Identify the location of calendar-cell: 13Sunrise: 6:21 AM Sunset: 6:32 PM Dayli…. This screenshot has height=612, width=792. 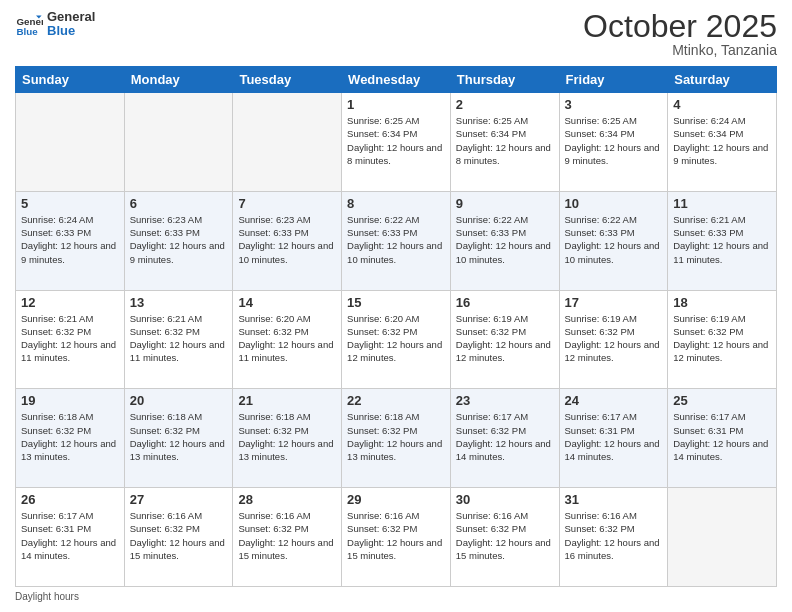
(178, 340).